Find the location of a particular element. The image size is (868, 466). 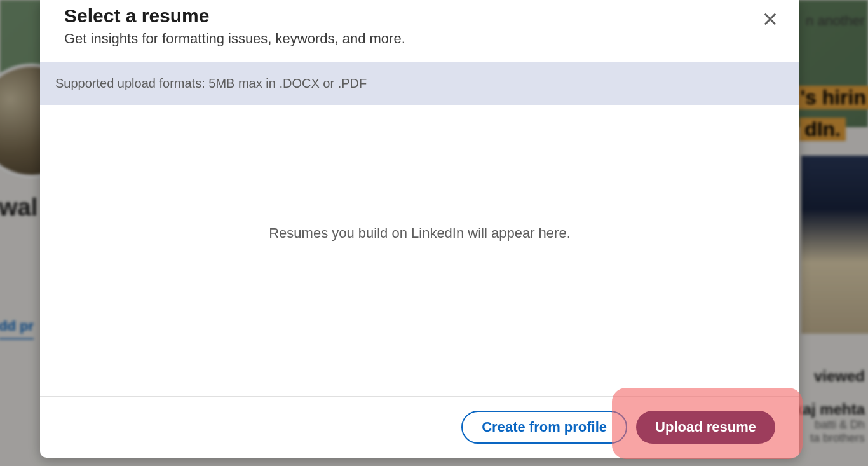

create-from-profile-button: Create from profile is located at coordinates (544, 427).